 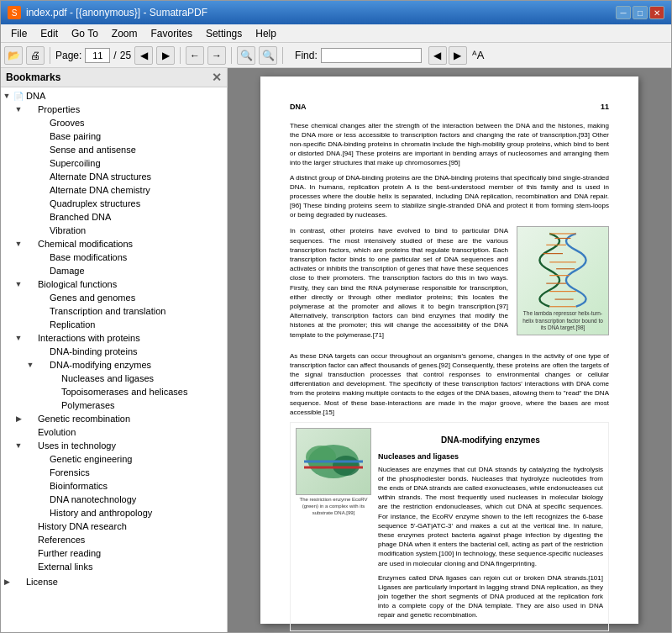 I want to click on menu-settings: Settings, so click(x=223, y=34).